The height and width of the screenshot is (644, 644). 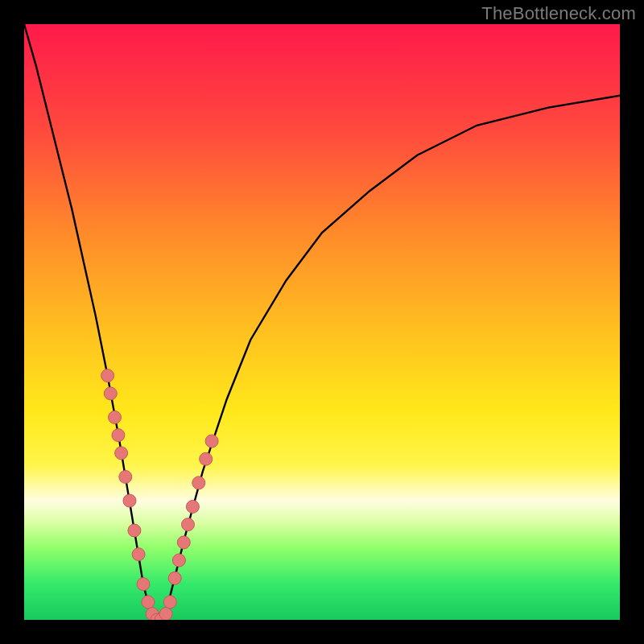 I want to click on curve-markers, so click(x=160, y=494).